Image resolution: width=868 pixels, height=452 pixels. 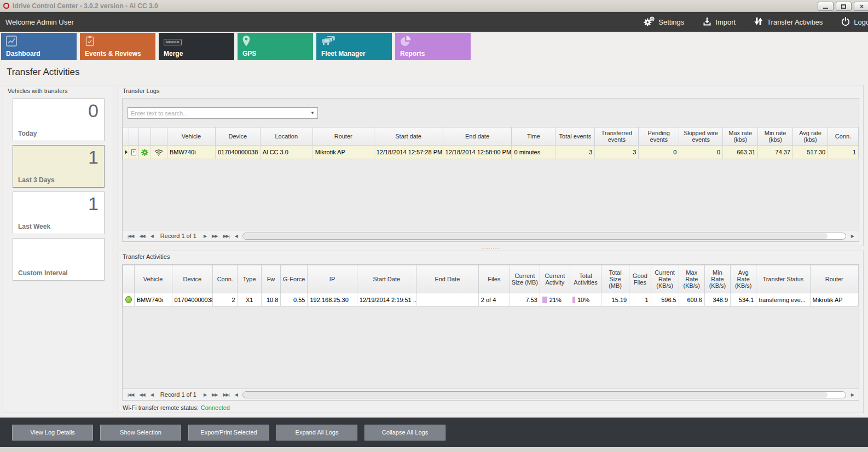 I want to click on top-bar: Welcome Admin User Settings Import Trans…, so click(x=434, y=22).